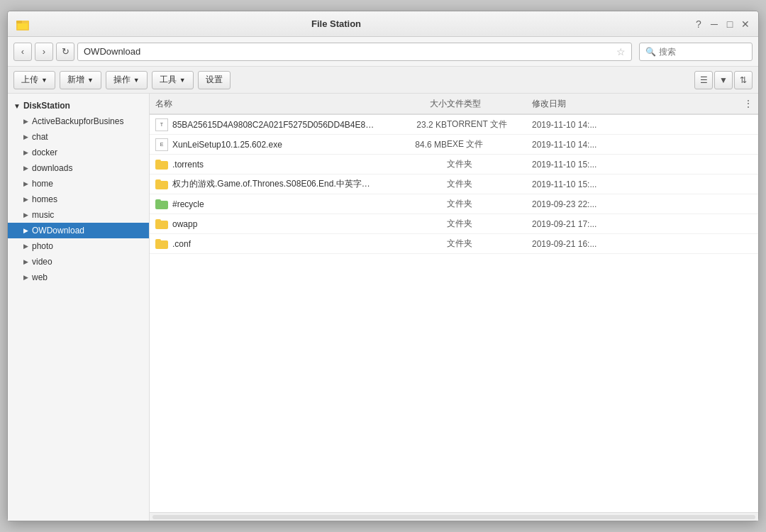 The height and width of the screenshot is (532, 766). What do you see at coordinates (81, 80) in the screenshot?
I see `new-button: 新增 ▼` at bounding box center [81, 80].